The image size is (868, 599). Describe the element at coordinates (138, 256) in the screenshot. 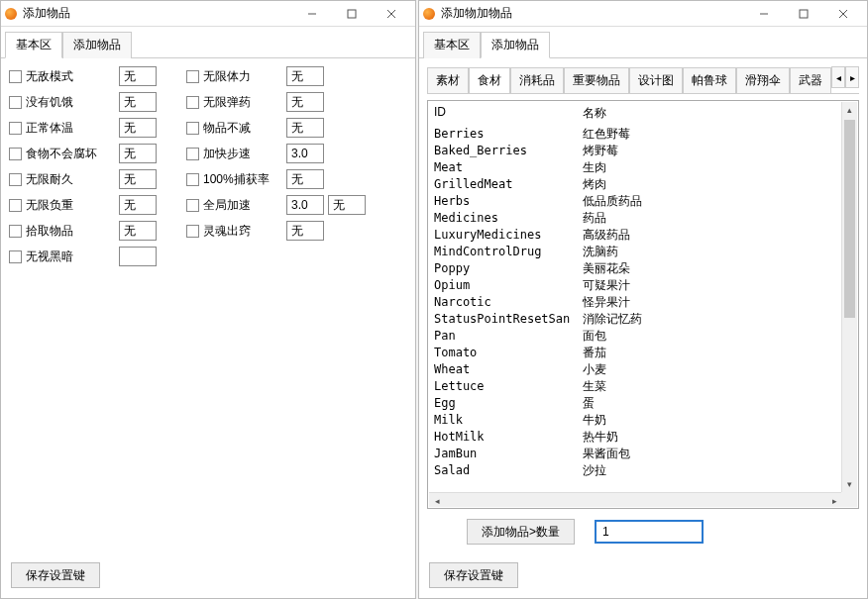

I see `cheat-value` at that location.